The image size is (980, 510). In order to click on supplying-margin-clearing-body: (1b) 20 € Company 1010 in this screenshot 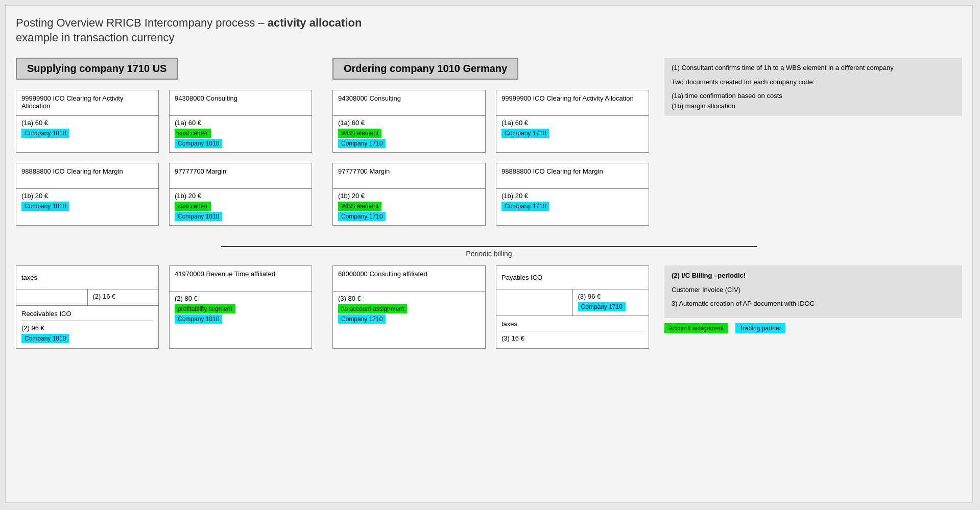, I will do `click(87, 202)`.